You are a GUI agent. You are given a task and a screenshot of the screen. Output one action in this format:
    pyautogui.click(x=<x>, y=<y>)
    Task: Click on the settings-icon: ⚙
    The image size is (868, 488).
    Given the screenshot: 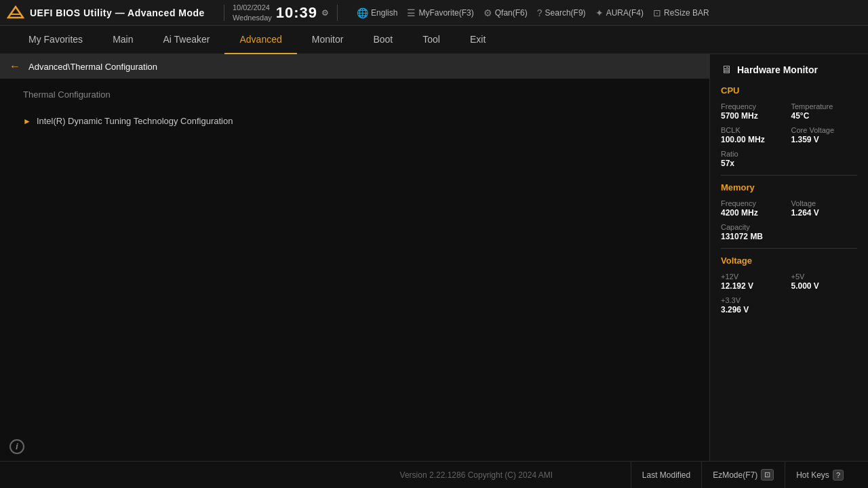 What is the action you would take?
    pyautogui.click(x=326, y=13)
    